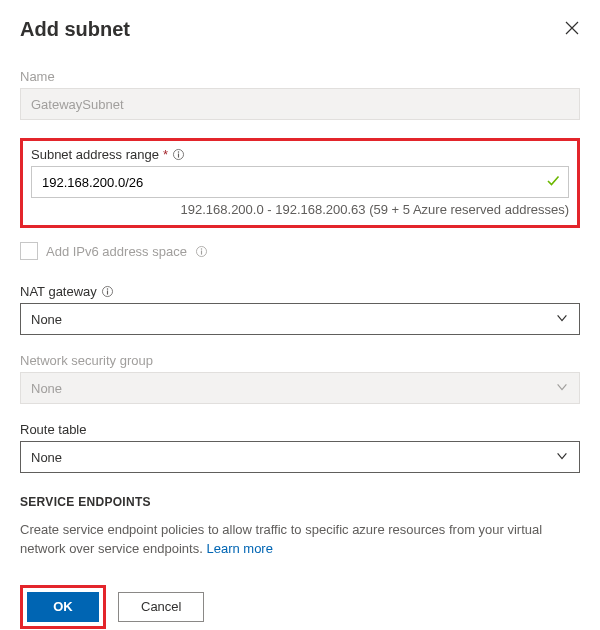 Image resolution: width=600 pixels, height=630 pixels. Describe the element at coordinates (300, 540) in the screenshot. I see `service-endpoints-desc: Create service endpoint policies to allo…` at that location.